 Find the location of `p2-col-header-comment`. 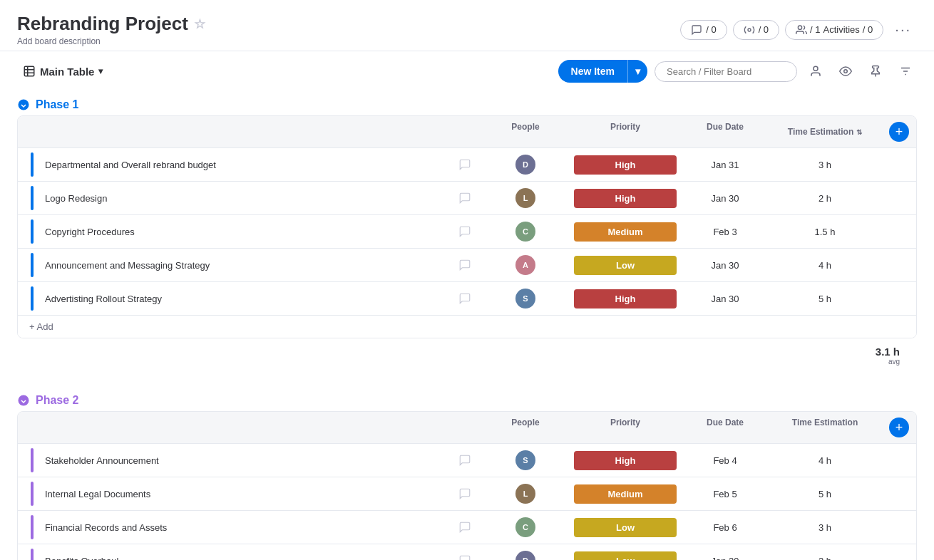

p2-col-header-comment is located at coordinates (465, 427).